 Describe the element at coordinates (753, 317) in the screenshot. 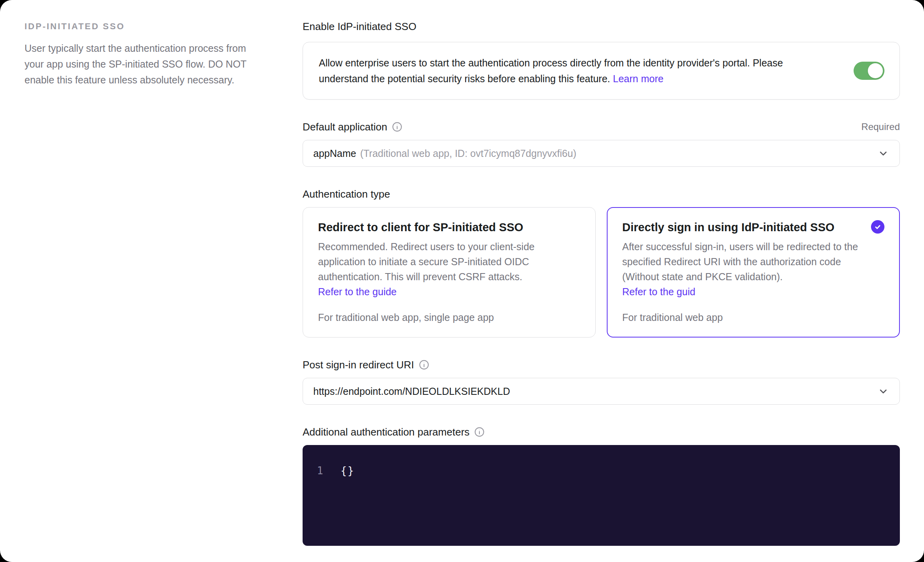

I see `option-footnote: For traditional web app` at that location.